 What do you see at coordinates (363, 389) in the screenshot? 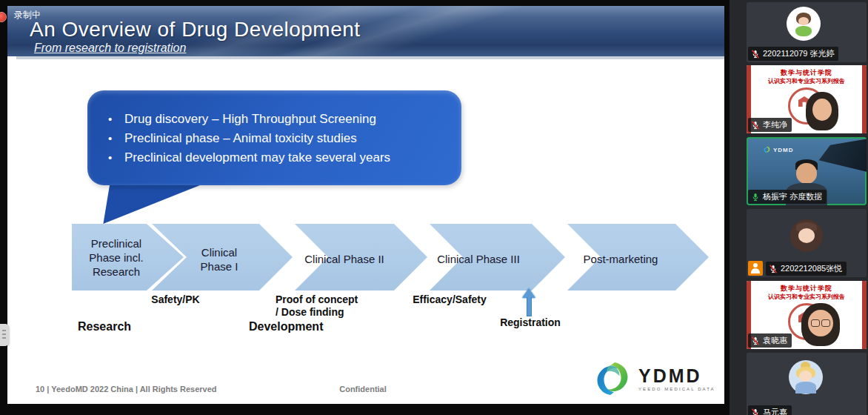
I see `slide-footer-confidential: Confidential` at bounding box center [363, 389].